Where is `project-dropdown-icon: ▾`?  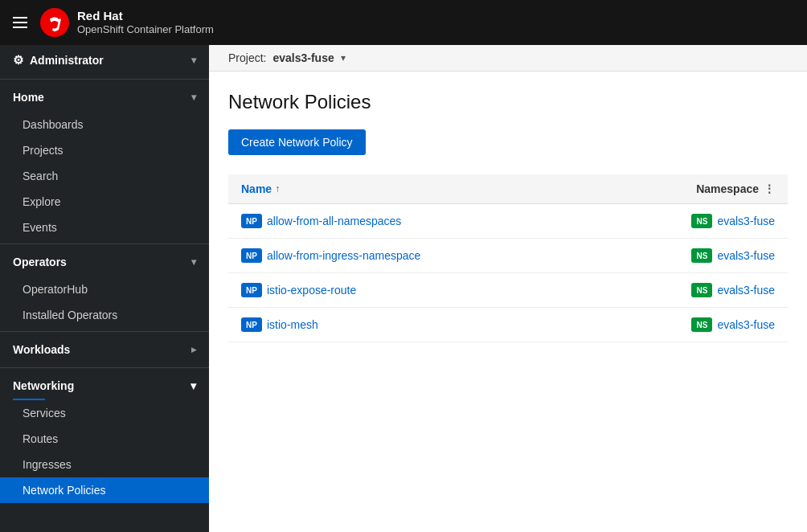 project-dropdown-icon: ▾ is located at coordinates (343, 58).